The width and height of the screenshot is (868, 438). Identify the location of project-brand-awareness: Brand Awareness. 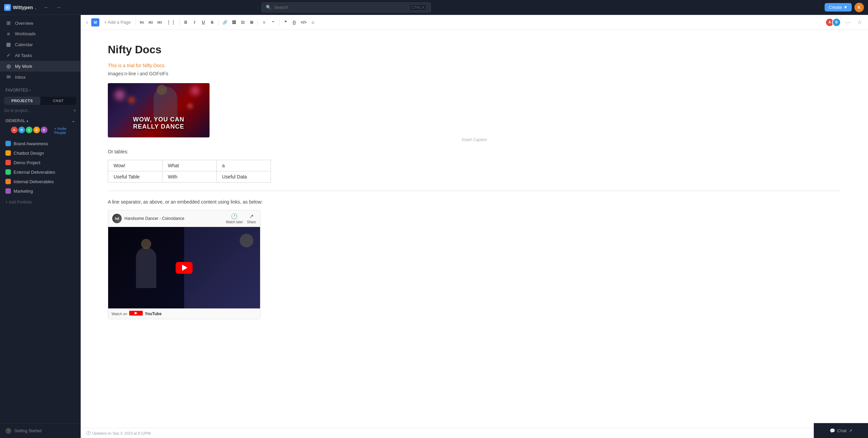
(40, 144).